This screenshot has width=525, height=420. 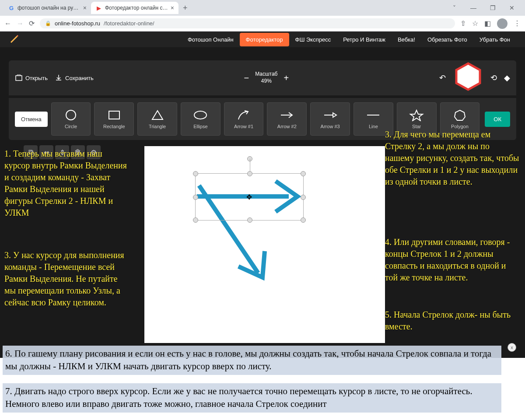 What do you see at coordinates (406, 39) in the screenshot?
I see `nav-link: Вебка!` at bounding box center [406, 39].